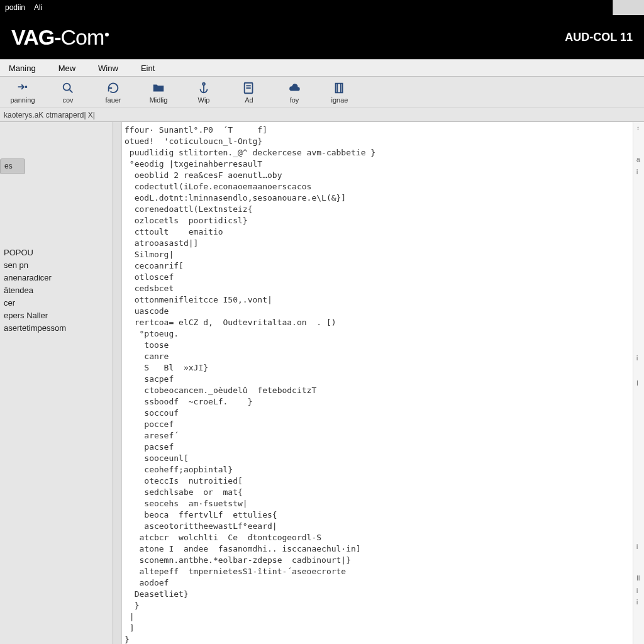  What do you see at coordinates (82, 37) in the screenshot?
I see `brand-light: Com` at bounding box center [82, 37].